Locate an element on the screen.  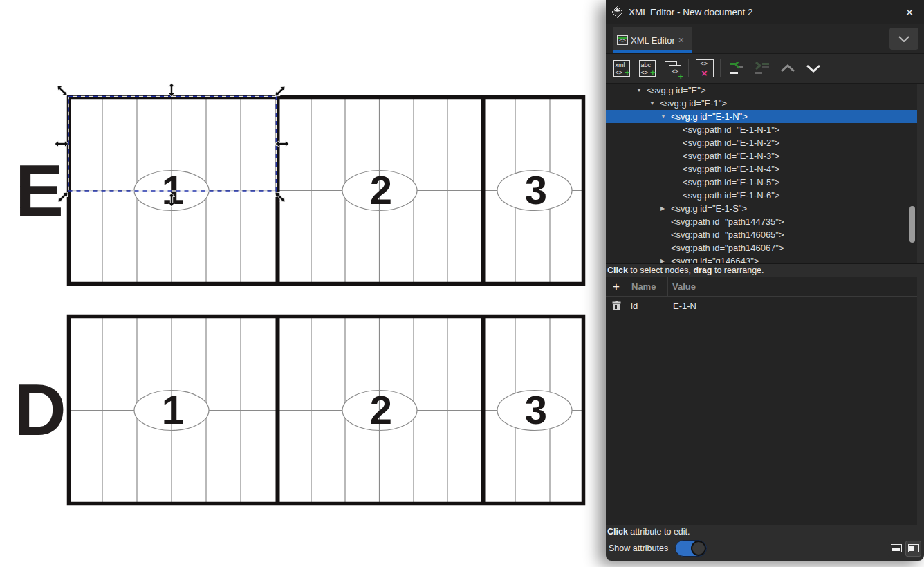
show-attributes-toggle is located at coordinates (691, 548).